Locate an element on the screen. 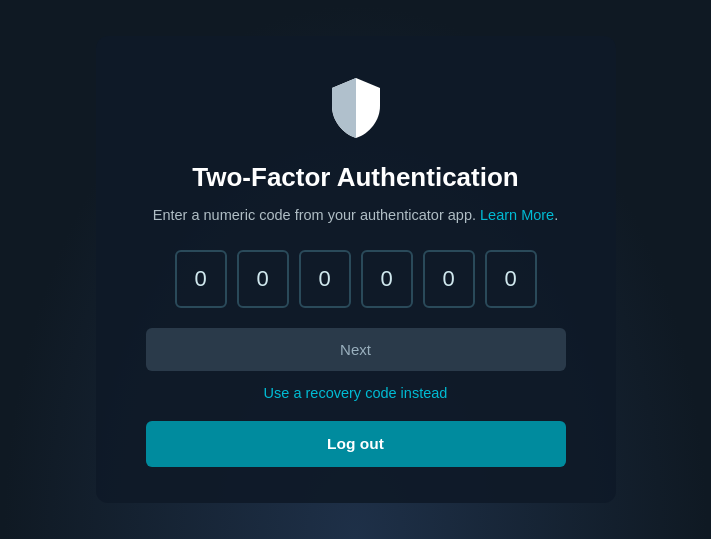  next-button: Next is located at coordinates (356, 350).